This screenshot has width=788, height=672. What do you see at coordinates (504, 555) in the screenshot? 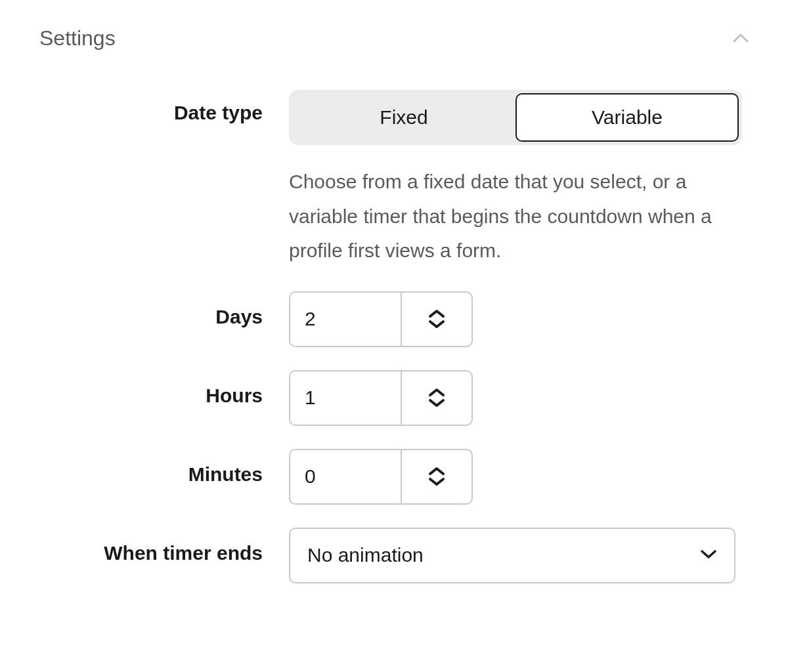
I see `when-timer-ends-value: No animation` at bounding box center [504, 555].